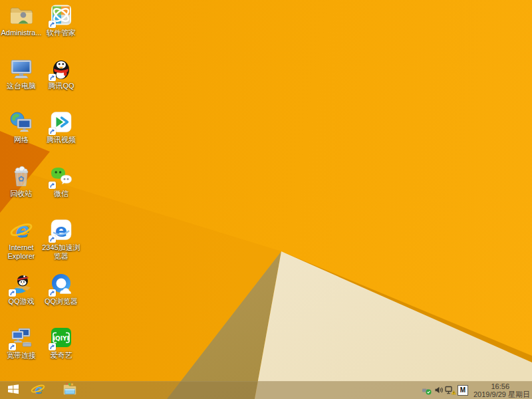 The image size is (532, 399). I want to click on broadband-connection-icon, so click(21, 338).